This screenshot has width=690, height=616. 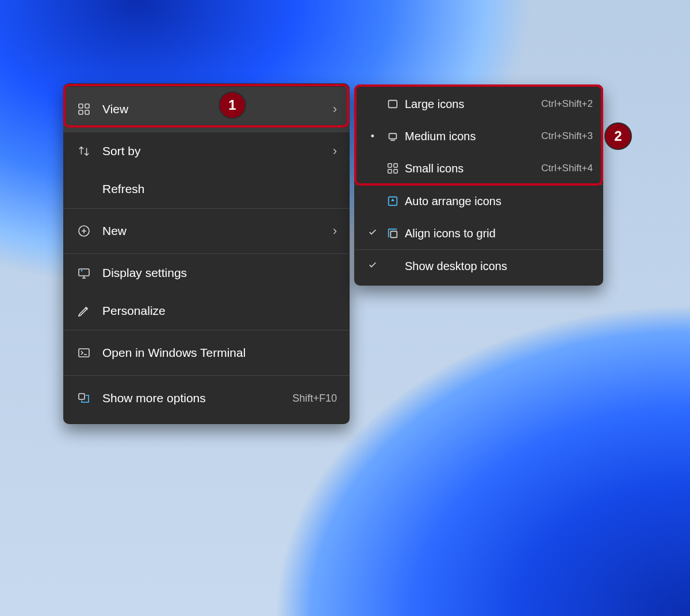 What do you see at coordinates (213, 231) in the screenshot?
I see `menu-item-label: New` at bounding box center [213, 231].